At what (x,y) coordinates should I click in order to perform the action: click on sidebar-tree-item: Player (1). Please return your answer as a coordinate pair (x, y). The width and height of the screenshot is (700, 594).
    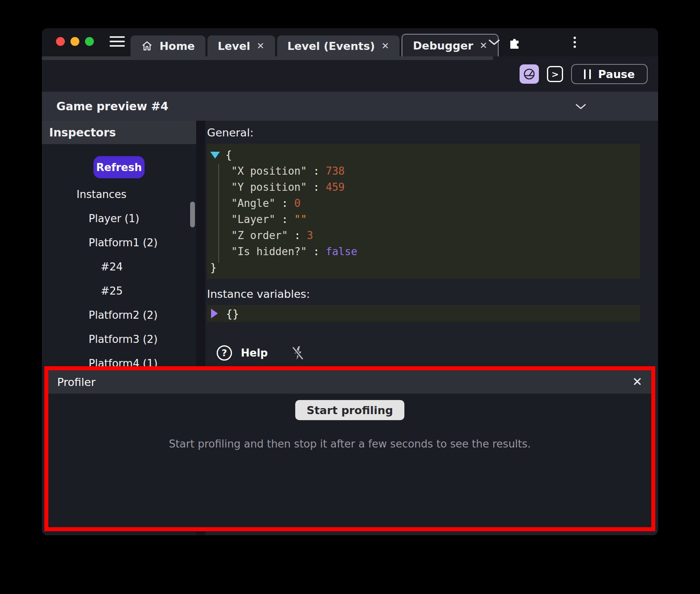
    Looking at the image, I should click on (119, 219).